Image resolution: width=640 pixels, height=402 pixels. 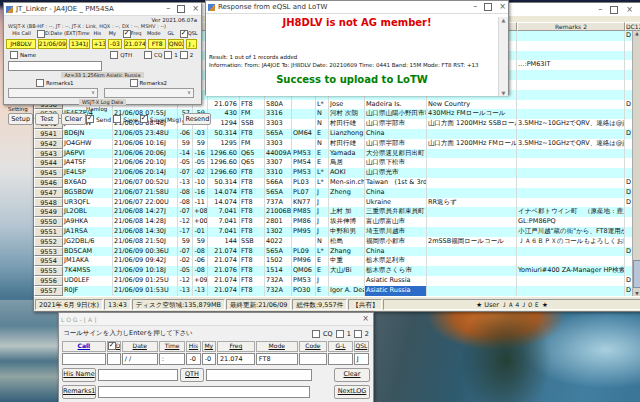 I want to click on cell: L*, so click(x=322, y=173).